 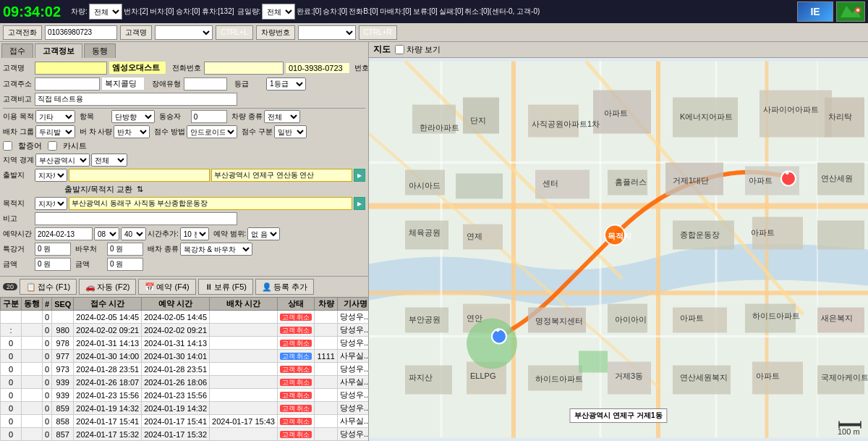 I want to click on mapbaeinfo: 마배차:[0], so click(x=396, y=12).